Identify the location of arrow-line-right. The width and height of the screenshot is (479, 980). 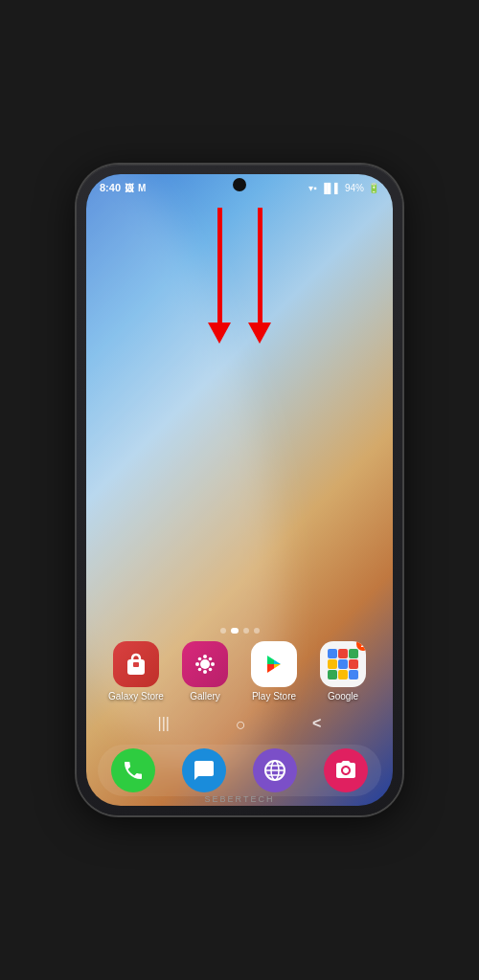
(261, 265).